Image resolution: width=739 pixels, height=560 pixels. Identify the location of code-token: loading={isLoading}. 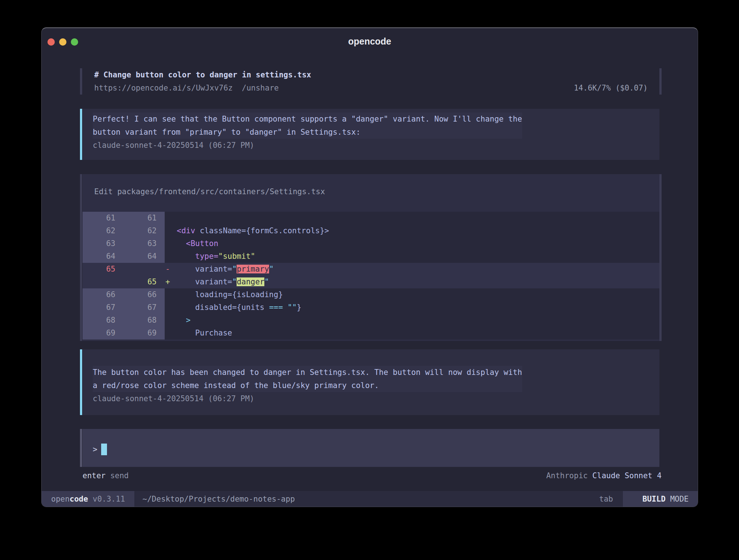
(230, 295).